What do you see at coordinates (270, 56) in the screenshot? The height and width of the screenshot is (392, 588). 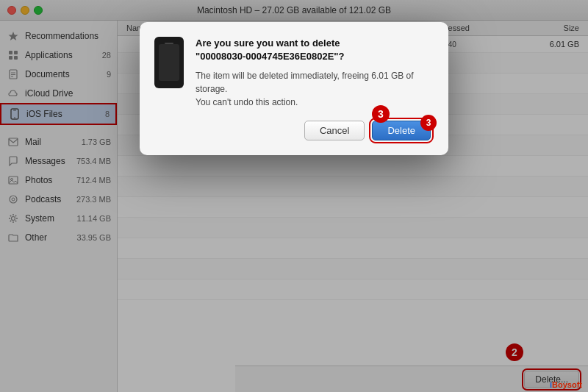 I see `modal-title-line2: "00008030-0004745E36E0802E"?` at bounding box center [270, 56].